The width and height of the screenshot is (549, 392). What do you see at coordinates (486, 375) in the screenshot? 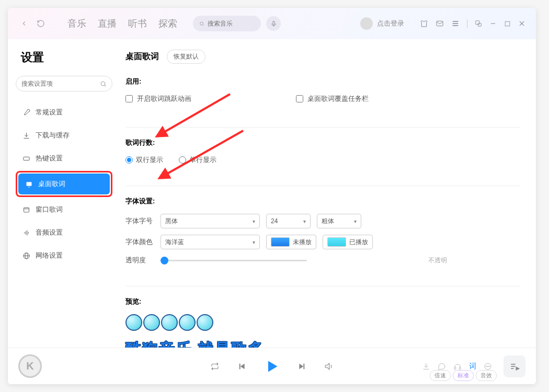
I see `pill-effect: 音效` at bounding box center [486, 375].